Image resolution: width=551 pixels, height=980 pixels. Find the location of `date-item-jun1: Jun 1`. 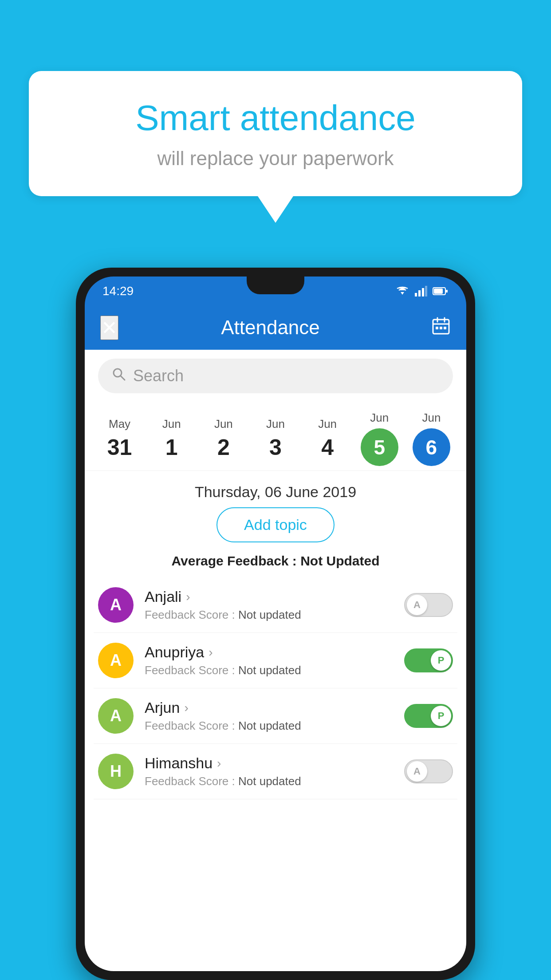

date-item-jun1: Jun 1 is located at coordinates (172, 439).